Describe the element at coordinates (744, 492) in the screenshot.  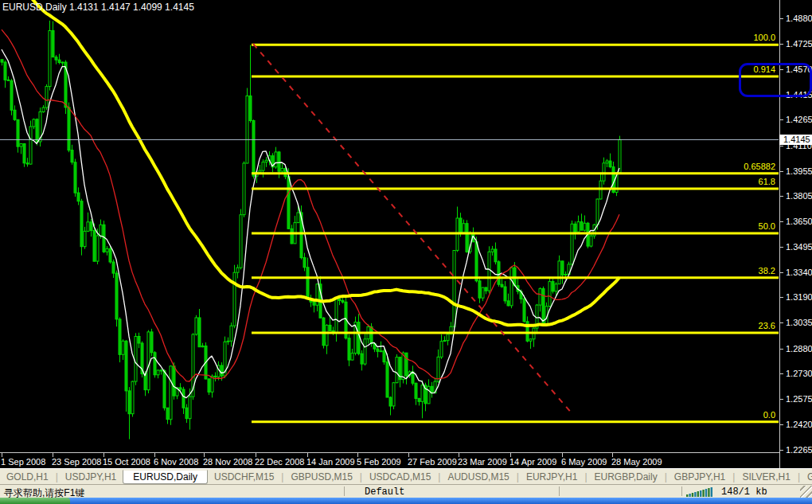
I see `status-connection-label: 148/1 kb` at that location.